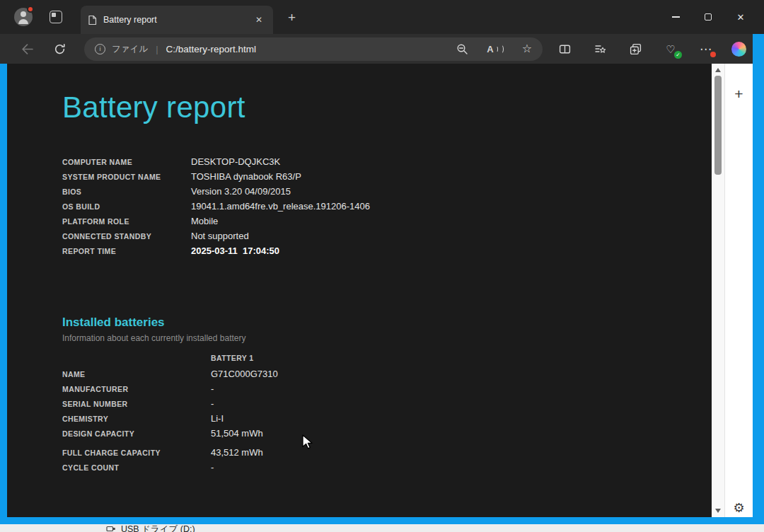 This screenshot has width=764, height=532. I want to click on table-row: PLATFORM ROLE Mobile, so click(387, 224).